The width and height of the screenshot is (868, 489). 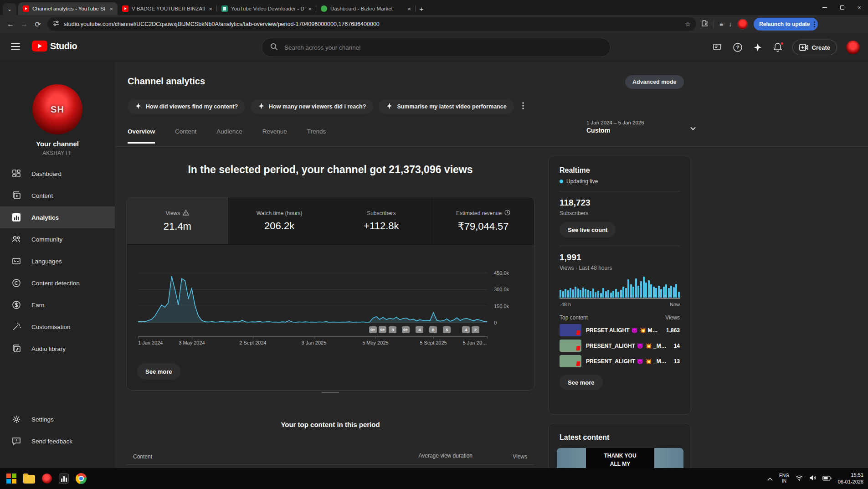 What do you see at coordinates (853, 47) in the screenshot?
I see `account-avatar` at bounding box center [853, 47].